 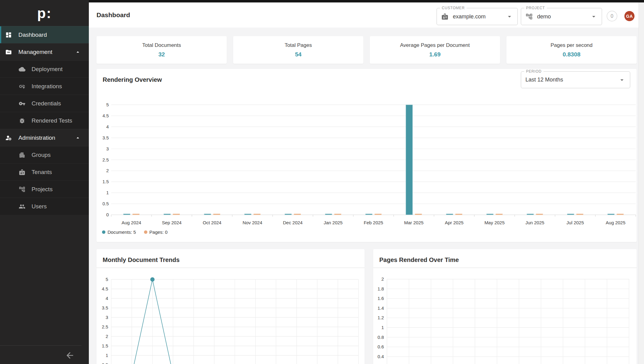 I want to click on notification-count-badge: 0, so click(x=612, y=16).